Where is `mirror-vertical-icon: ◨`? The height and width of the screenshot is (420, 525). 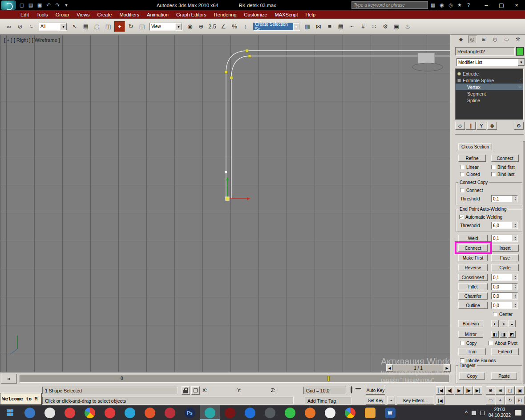
mirror-vertical-icon: ◨ is located at coordinates (504, 334).